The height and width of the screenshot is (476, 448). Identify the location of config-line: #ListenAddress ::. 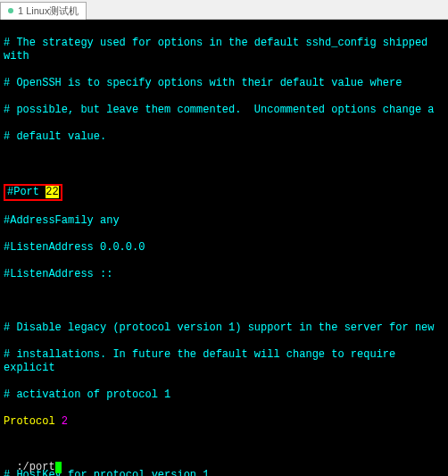
(224, 275).